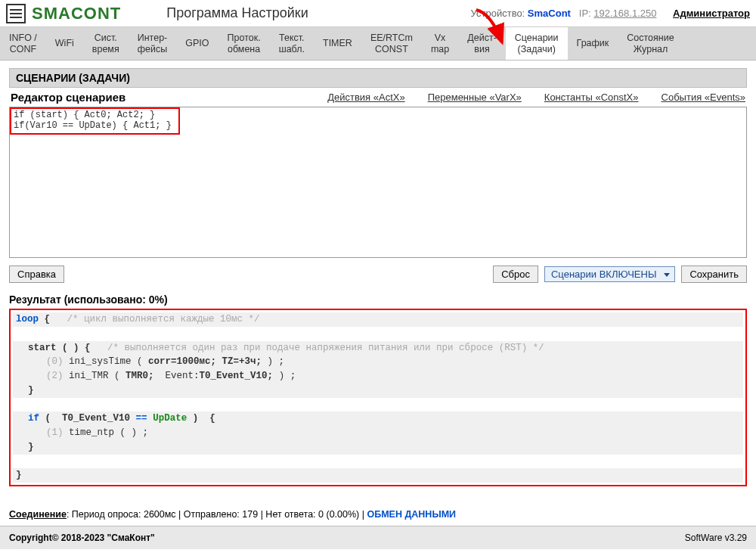 The height and width of the screenshot is (559, 756). Describe the element at coordinates (106, 44) in the screenshot. I see `tab-2: Сист.время` at that location.